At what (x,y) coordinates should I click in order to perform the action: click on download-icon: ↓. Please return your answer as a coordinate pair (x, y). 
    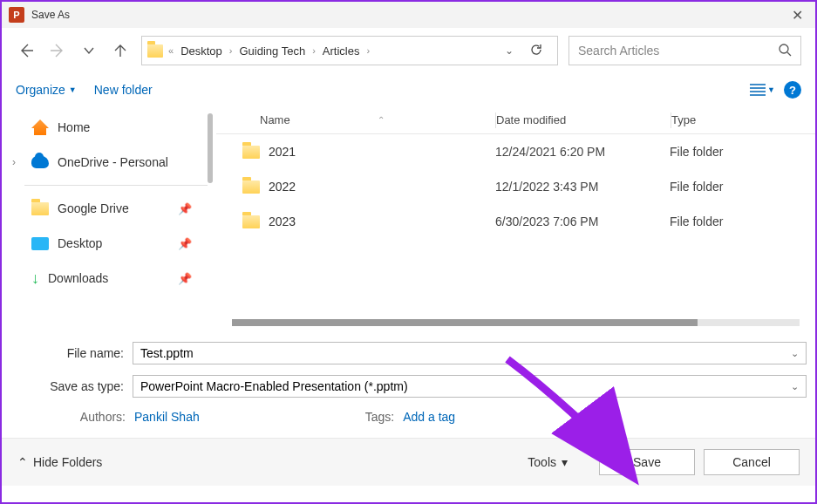
    Looking at the image, I should click on (35, 279).